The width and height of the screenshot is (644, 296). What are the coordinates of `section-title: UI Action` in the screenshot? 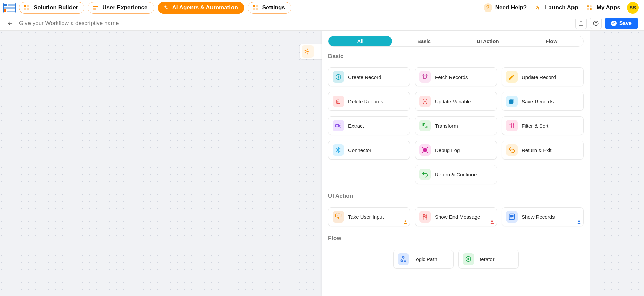 It's located at (456, 197).